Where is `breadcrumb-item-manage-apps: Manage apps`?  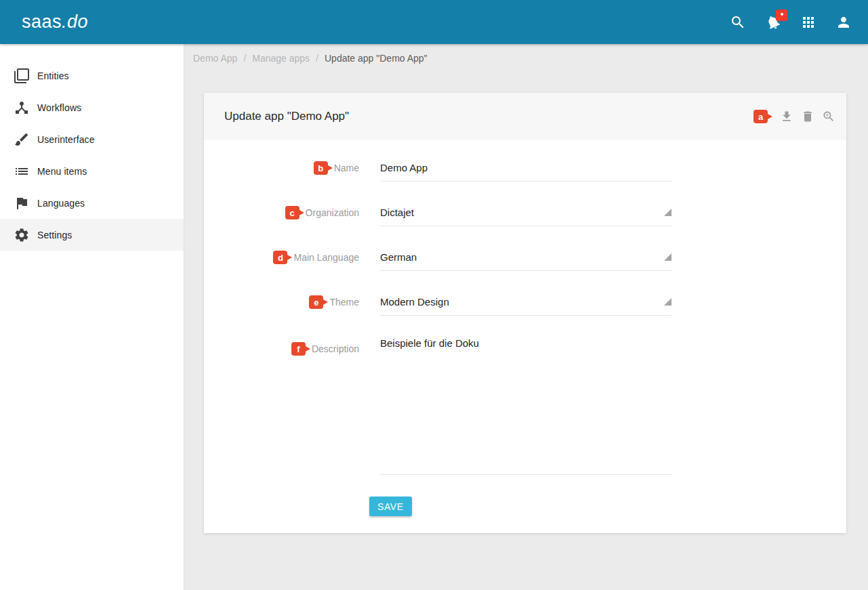 breadcrumb-item-manage-apps: Manage apps is located at coordinates (281, 58).